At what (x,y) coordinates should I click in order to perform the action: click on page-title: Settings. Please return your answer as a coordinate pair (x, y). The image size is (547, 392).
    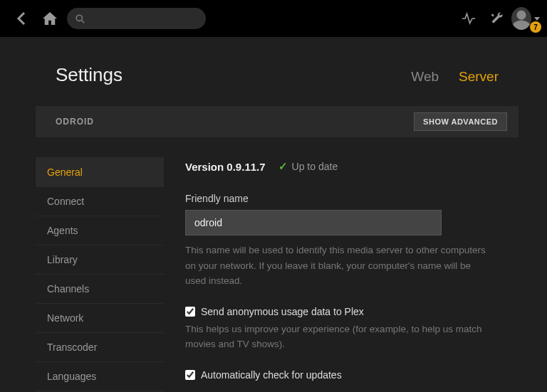
    Looking at the image, I should click on (224, 75).